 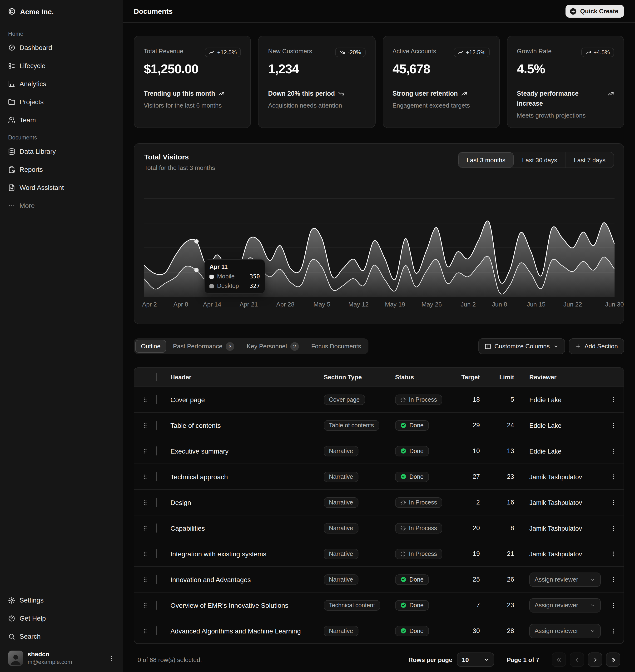 What do you see at coordinates (62, 48) in the screenshot?
I see `sidebar-item-dashboard: Dashboard` at bounding box center [62, 48].